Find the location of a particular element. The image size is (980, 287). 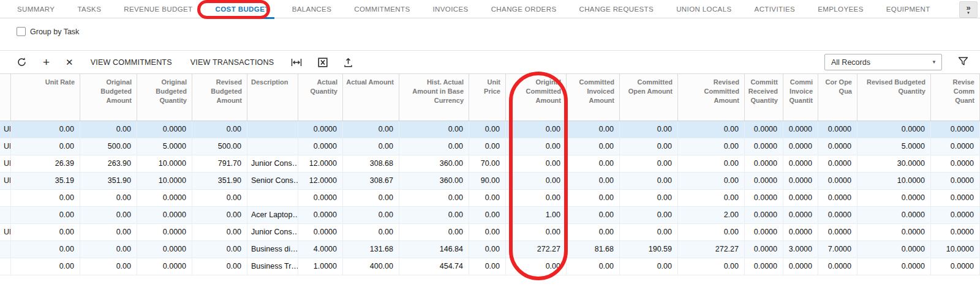

cell-revised-committed-amount: 272.27 is located at coordinates (712, 250).